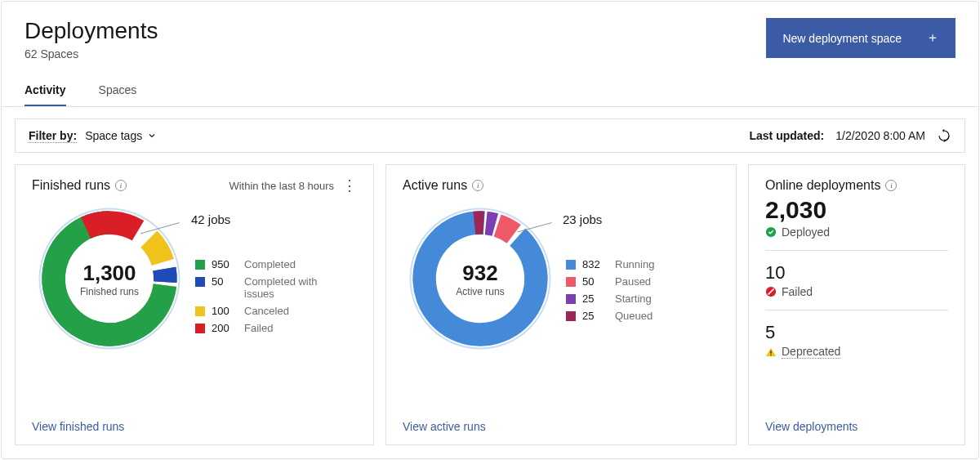  Describe the element at coordinates (857, 292) in the screenshot. I see `failed-status: Failed` at that location.